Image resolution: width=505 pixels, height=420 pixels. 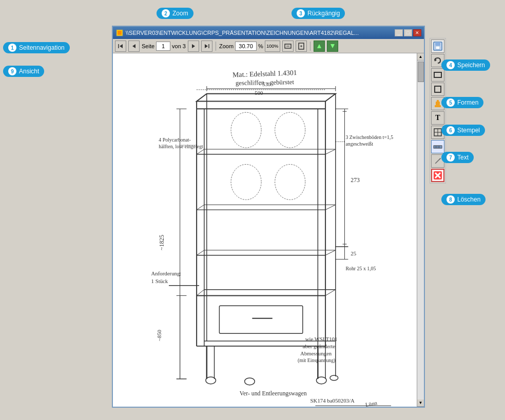 I want to click on stempel-tooltip-label: Stempel, so click(x=469, y=130).